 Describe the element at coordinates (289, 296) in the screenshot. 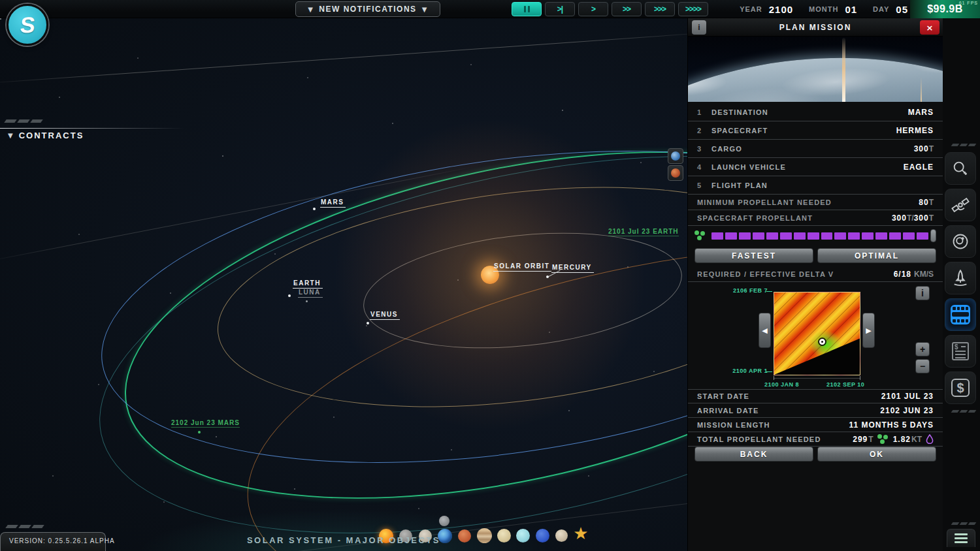

I see `earth-marker` at that location.